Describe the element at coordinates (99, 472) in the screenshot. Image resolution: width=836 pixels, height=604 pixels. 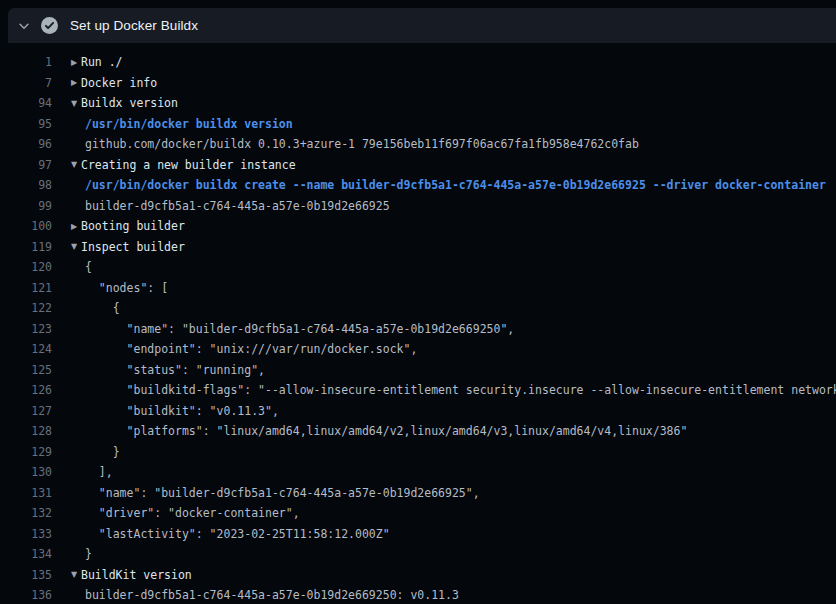
I see `output-text: ],` at that location.